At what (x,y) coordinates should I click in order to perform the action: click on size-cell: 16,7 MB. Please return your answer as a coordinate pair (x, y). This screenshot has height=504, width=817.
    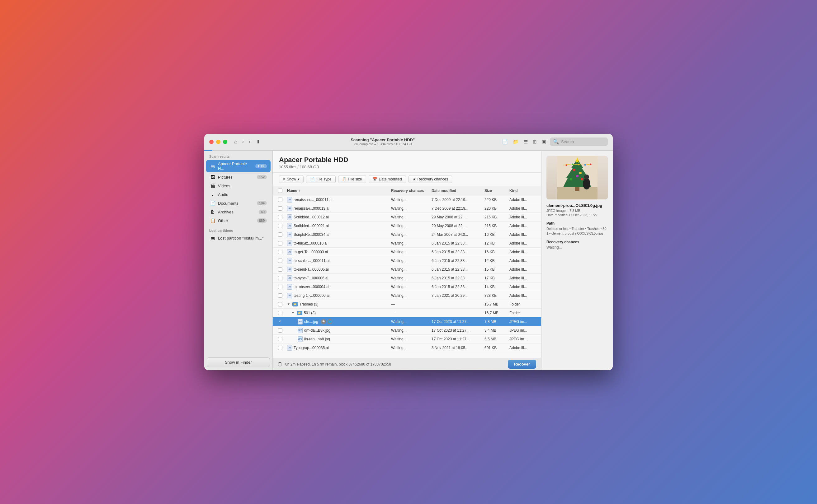
    Looking at the image, I should click on (495, 313).